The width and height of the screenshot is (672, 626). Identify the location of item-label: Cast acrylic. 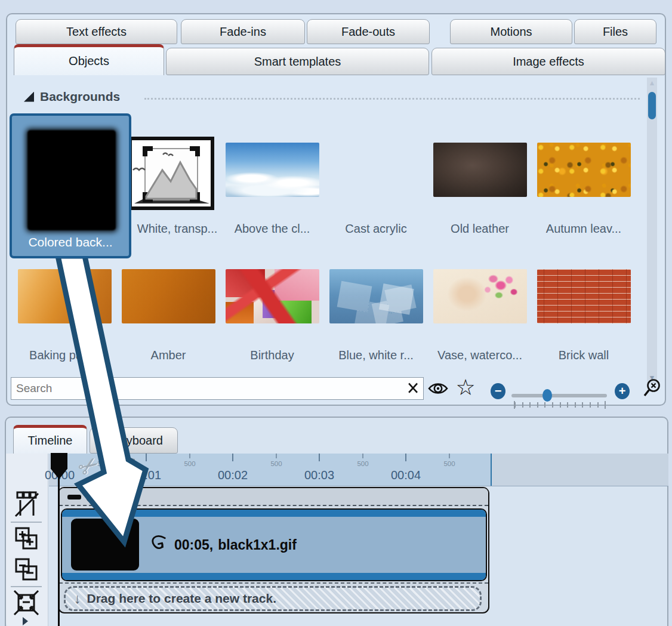
(376, 229).